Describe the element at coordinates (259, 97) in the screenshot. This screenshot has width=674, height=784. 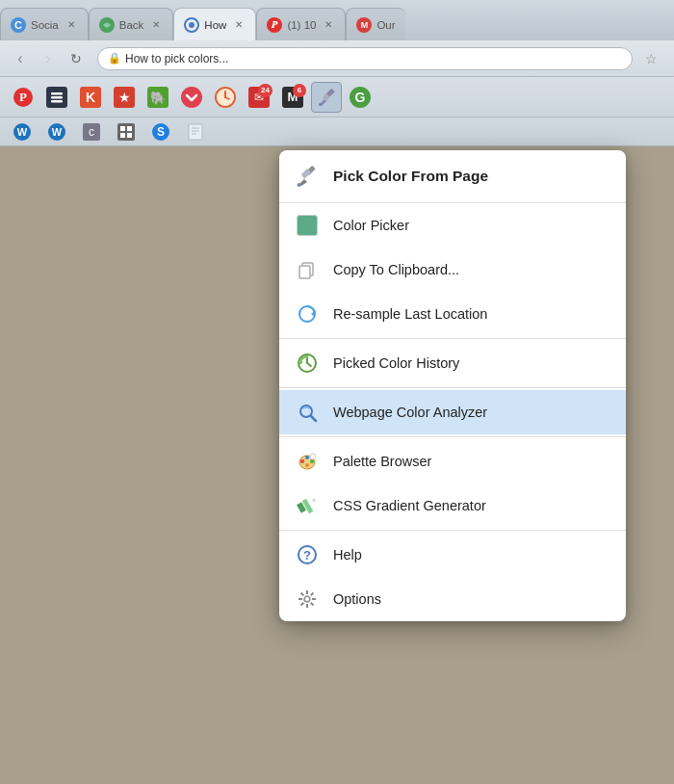
I see `ext-mailtrack-icon: ✉ 24` at that location.